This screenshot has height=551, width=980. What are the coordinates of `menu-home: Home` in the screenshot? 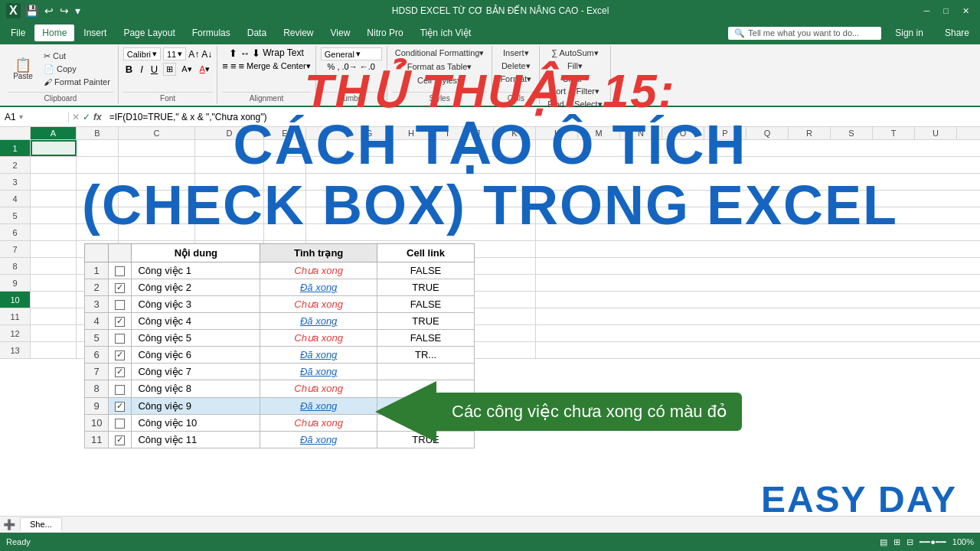 It's located at (54, 33).